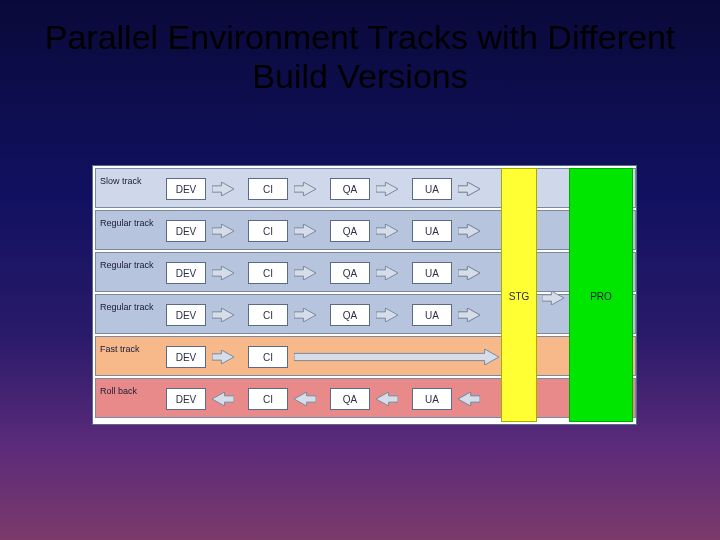 The height and width of the screenshot is (540, 720). What do you see at coordinates (601, 296) in the screenshot?
I see `stage-pro-label: PRO` at bounding box center [601, 296].